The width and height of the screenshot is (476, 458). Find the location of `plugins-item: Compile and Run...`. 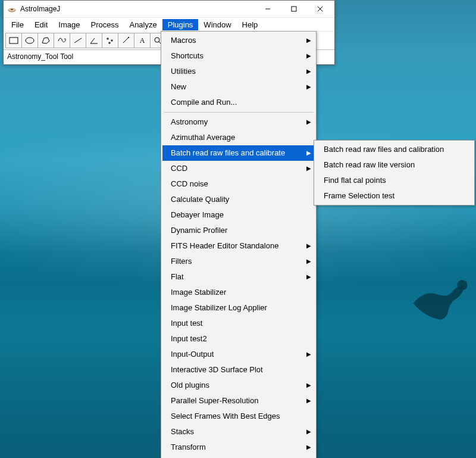

plugins-item: Compile and Run... is located at coordinates (239, 102).